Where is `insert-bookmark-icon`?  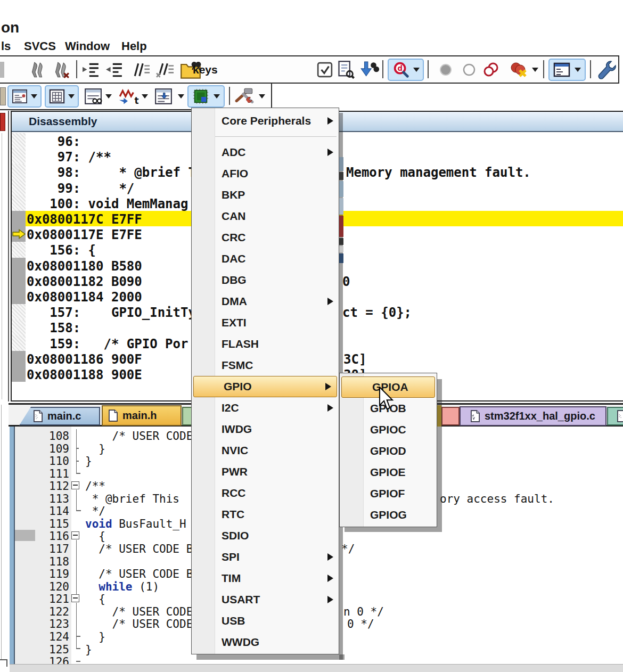 insert-bookmark-icon is located at coordinates (37, 70).